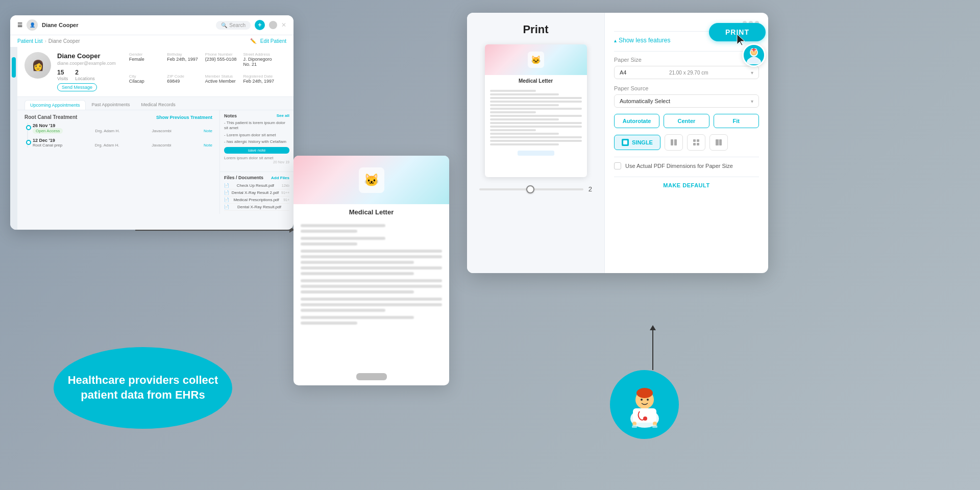  What do you see at coordinates (644, 404) in the screenshot?
I see `doctor-icon-circle` at bounding box center [644, 404].